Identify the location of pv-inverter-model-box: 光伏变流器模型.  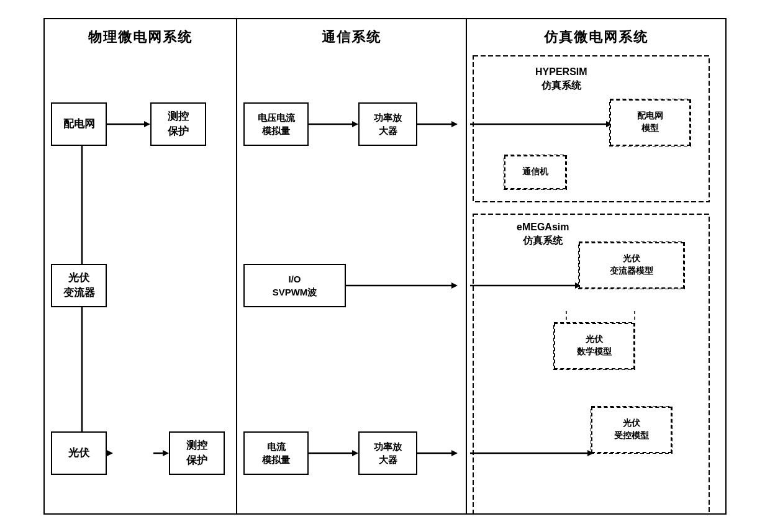
(632, 266).